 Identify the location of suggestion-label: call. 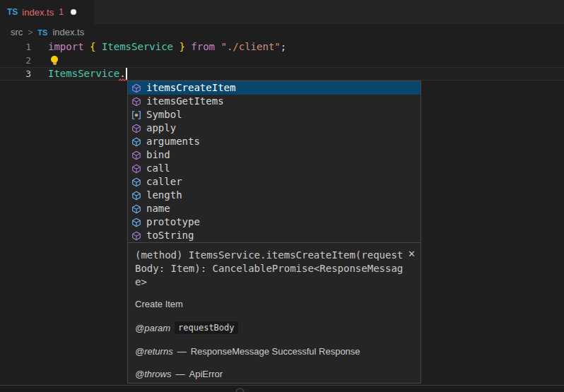
(158, 168).